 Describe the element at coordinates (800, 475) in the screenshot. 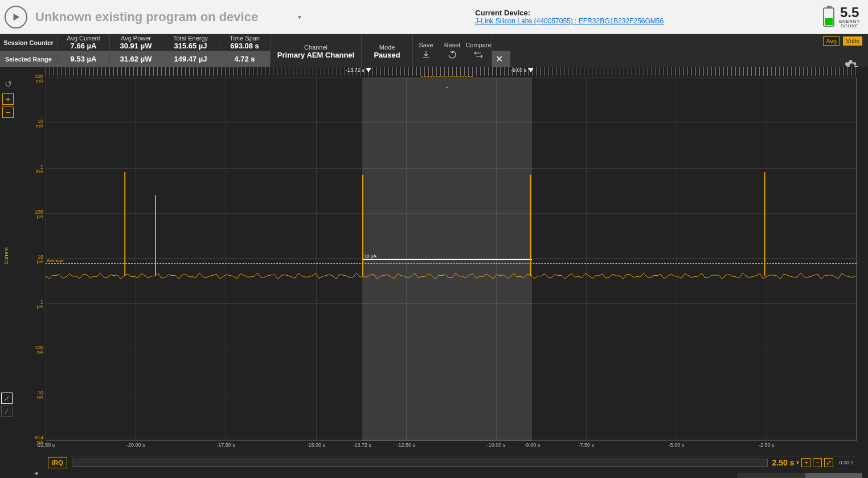

I see `horizontal-scrollbar` at that location.